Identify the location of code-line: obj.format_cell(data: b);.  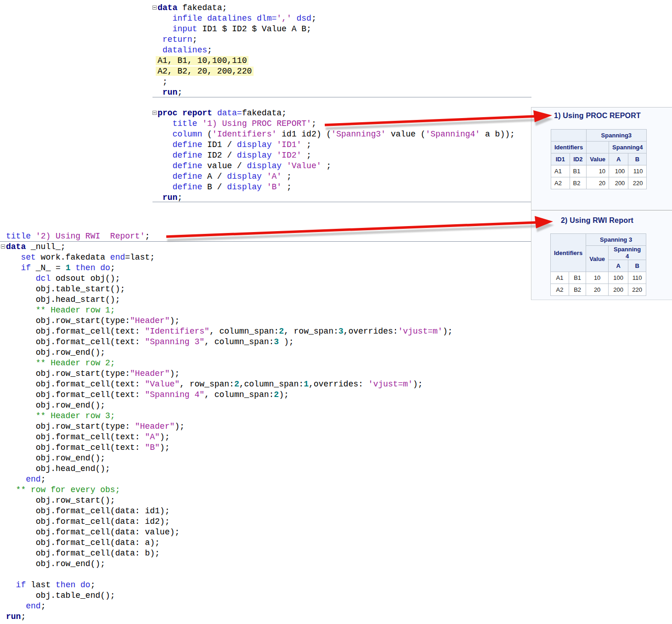
(80, 553).